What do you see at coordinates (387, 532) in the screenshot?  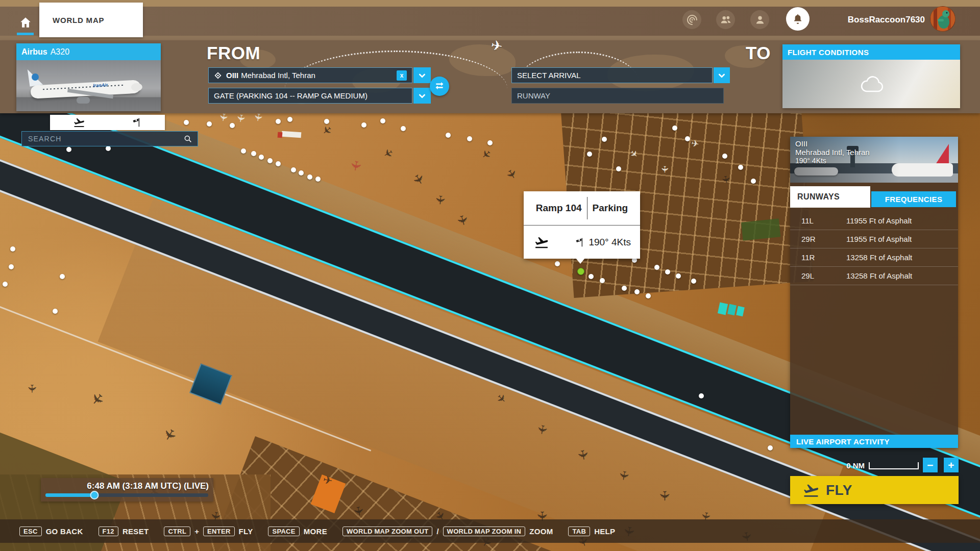 I see `key-badge: WORLD MAP ZOOM OUT` at bounding box center [387, 532].